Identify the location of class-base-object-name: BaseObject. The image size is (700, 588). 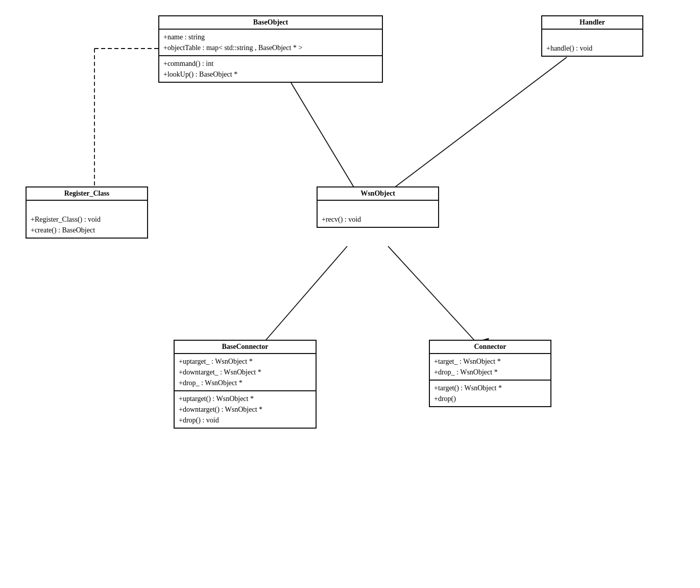
(271, 23).